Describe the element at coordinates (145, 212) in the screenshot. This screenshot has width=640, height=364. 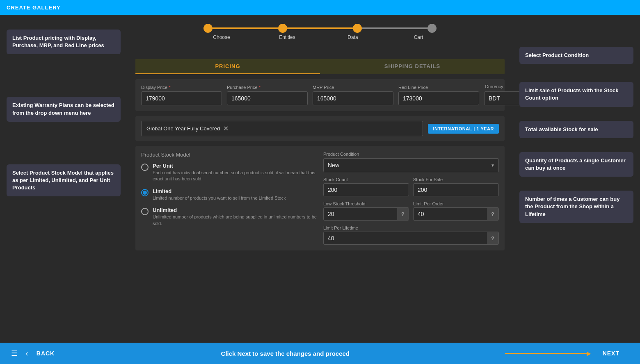
I see `radio-unlimited-btn` at that location.